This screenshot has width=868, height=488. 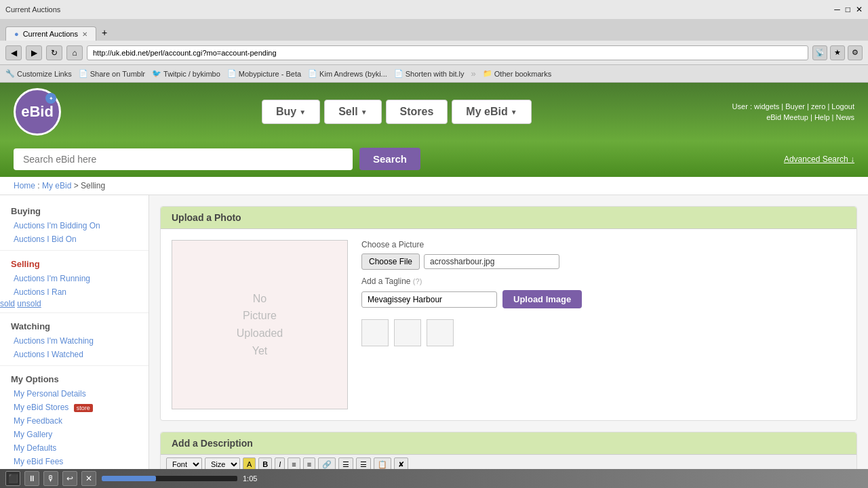 What do you see at coordinates (434, 159) in the screenshot?
I see `search-bar-area: Search Advanced Search ↓` at bounding box center [434, 159].